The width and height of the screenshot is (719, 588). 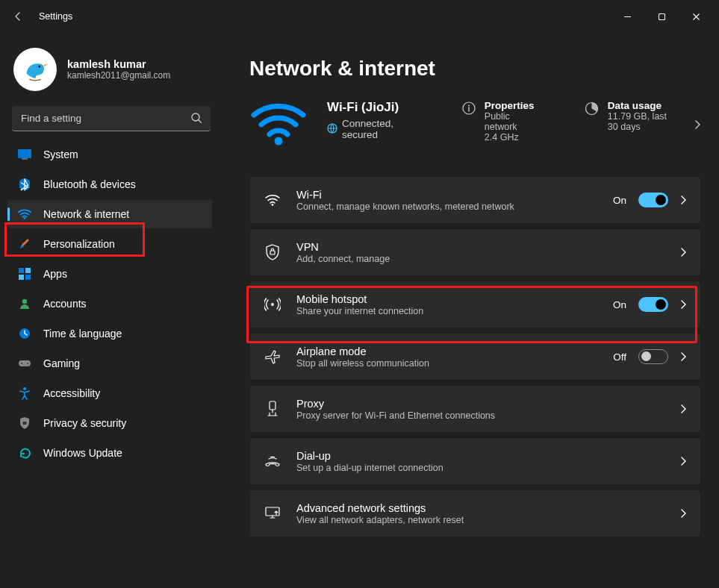 I want to click on user-profile: kamlesh kumar kamlesh2011@gmail.com, so click(x=110, y=73).